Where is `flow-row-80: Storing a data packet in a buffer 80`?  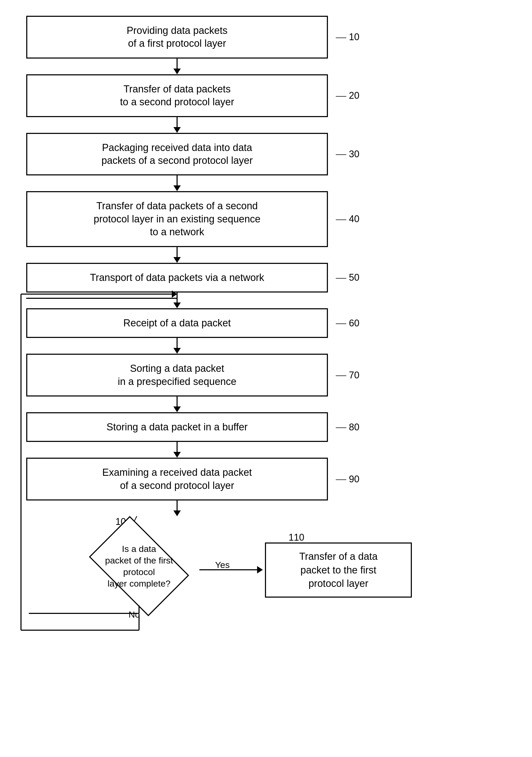
flow-row-80: Storing a data packet in a buffer 80 is located at coordinates (262, 427).